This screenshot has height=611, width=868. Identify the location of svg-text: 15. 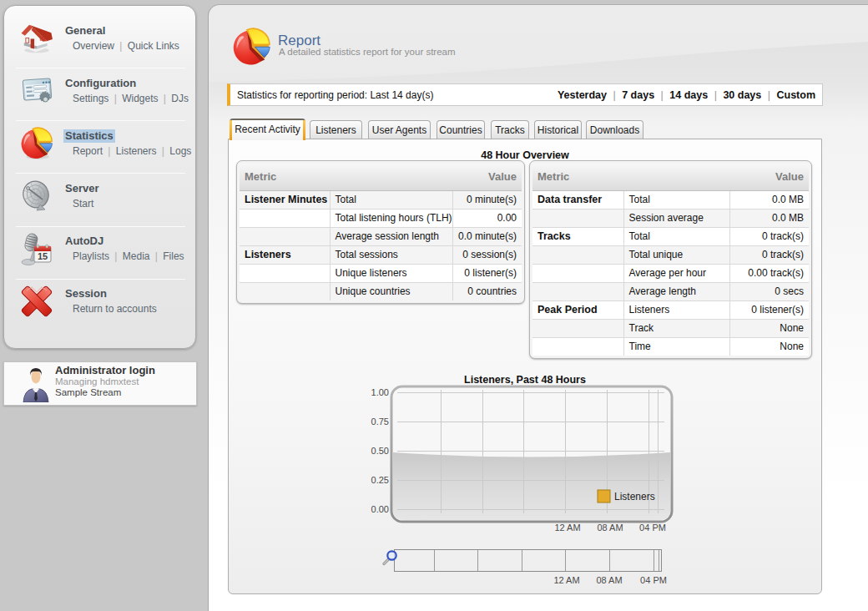
(43, 256).